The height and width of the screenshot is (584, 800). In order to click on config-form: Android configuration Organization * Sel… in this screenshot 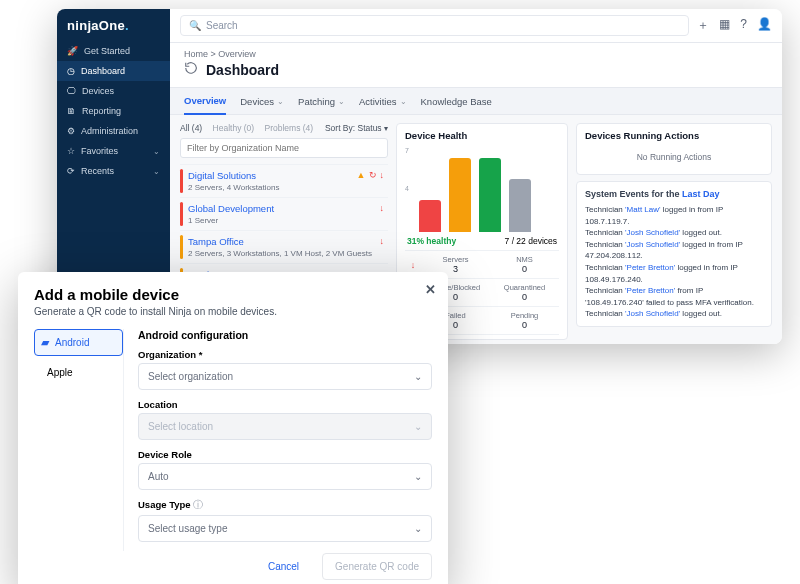, I will do `click(285, 440)`.